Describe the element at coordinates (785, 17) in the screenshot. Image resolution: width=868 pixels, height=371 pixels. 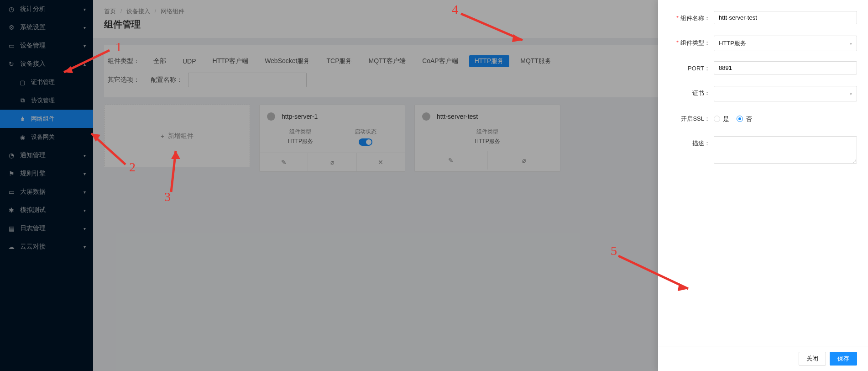
I see `component-name-input` at that location.